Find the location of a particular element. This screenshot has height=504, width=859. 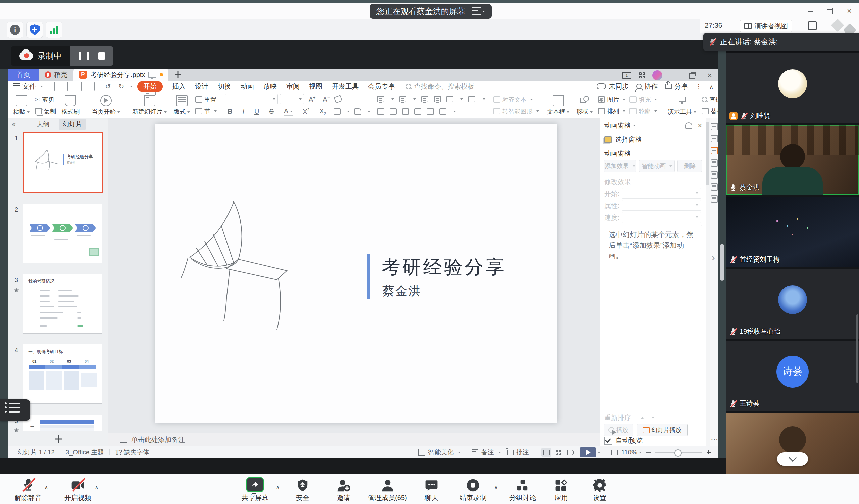

pinyin-icon is located at coordinates (337, 112).